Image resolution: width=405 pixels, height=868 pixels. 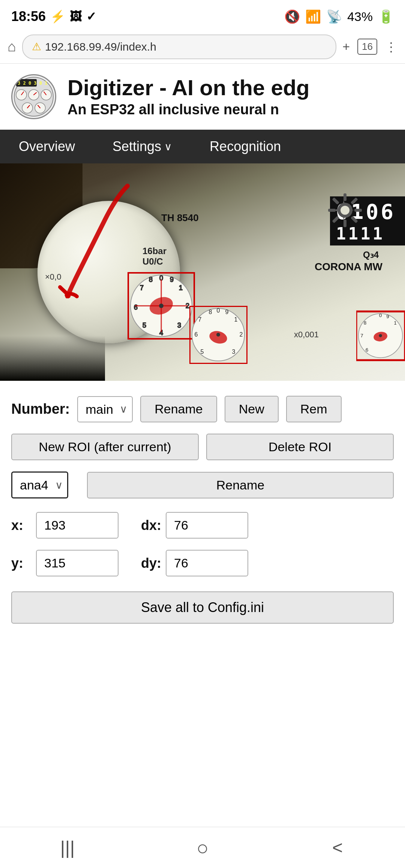 What do you see at coordinates (105, 409) in the screenshot?
I see `number-select: main sub1 sub2` at bounding box center [105, 409].